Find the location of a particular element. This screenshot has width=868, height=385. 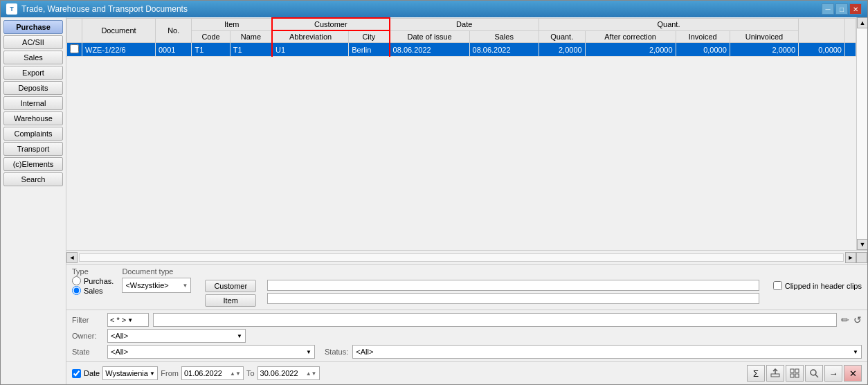

row-sales-date: 08.06.2022 is located at coordinates (504, 50).